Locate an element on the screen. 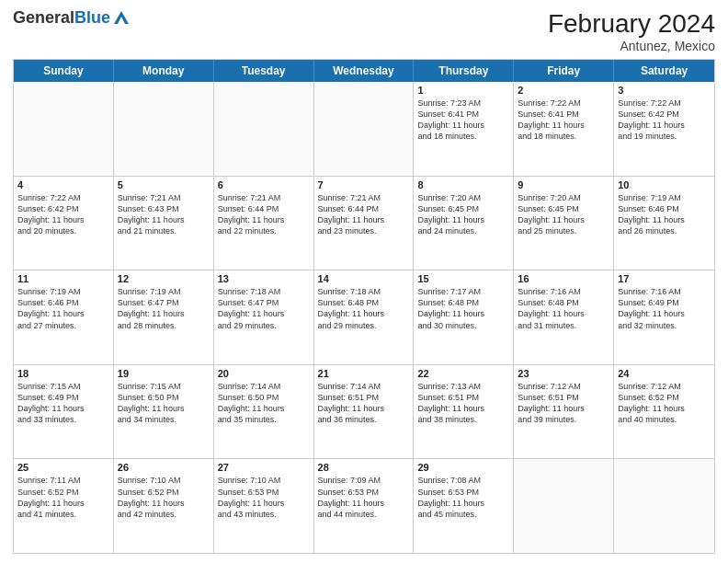 This screenshot has height=563, width=728. calendar-cell-r3-c0: 18Sunrise: 7:15 AM Sunset: 6:49 PM Dayli… is located at coordinates (64, 412).